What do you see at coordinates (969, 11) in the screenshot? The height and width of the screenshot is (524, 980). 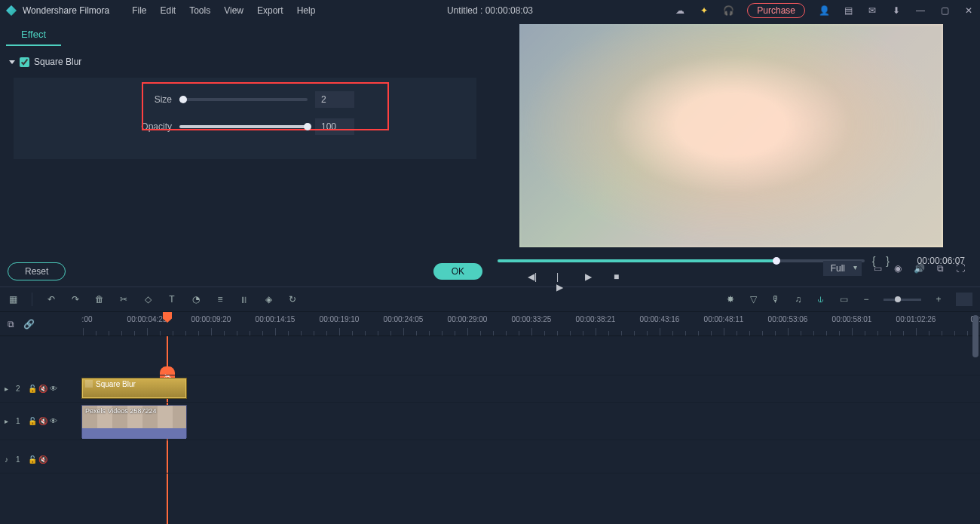 I see `close-icon: ✕` at bounding box center [969, 11].